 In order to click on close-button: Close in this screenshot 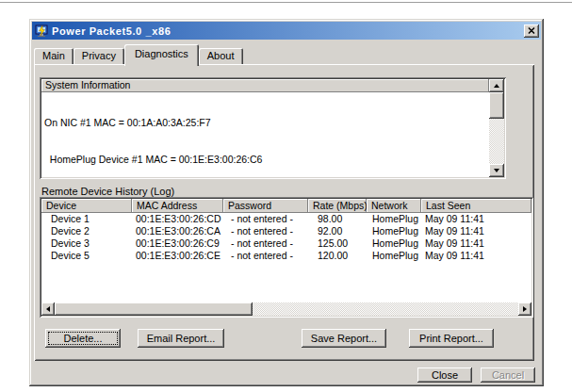, I will do `click(445, 375)`.